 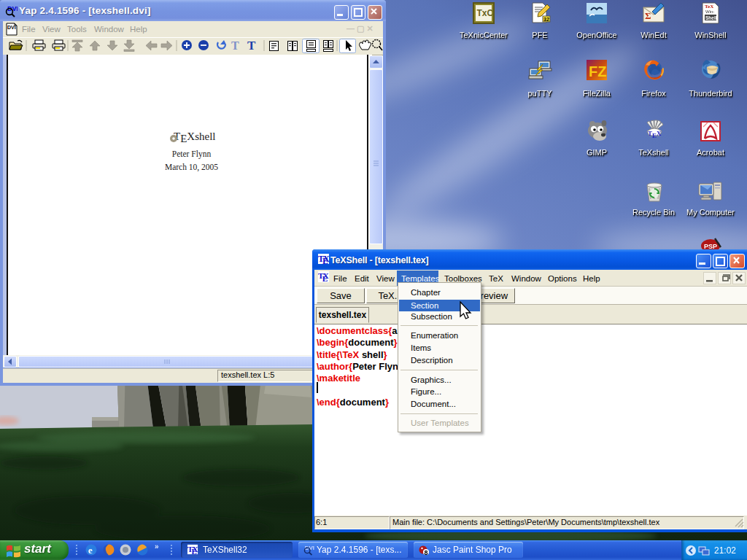 I want to click on svg-text: e, so click(x=90, y=550).